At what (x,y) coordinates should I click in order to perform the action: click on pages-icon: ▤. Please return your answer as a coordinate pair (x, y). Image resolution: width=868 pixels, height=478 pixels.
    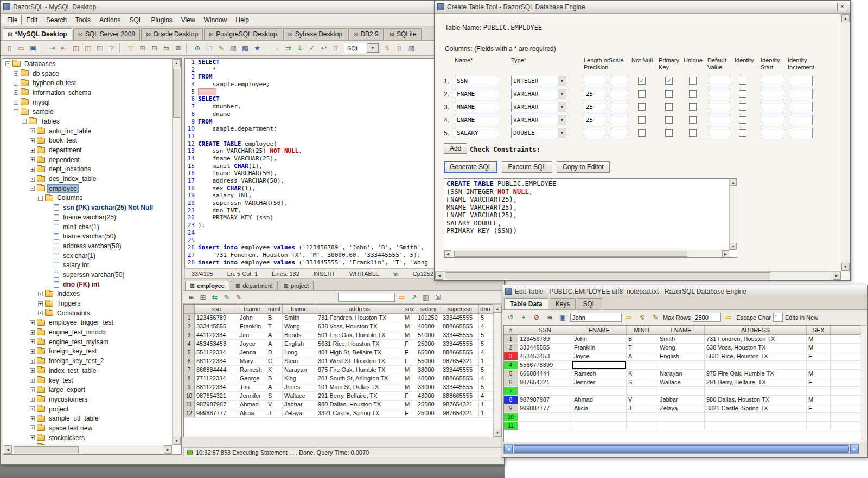
    Looking at the image, I should click on (209, 48).